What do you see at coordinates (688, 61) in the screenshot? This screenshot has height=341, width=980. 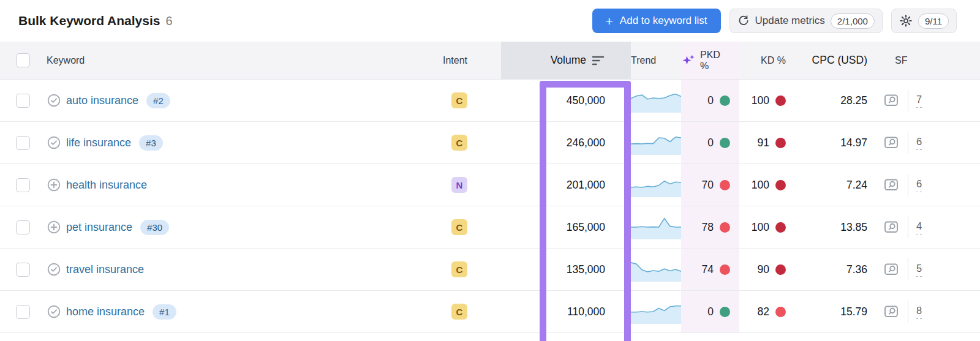 I see `ai-sparkles-icon` at bounding box center [688, 61].